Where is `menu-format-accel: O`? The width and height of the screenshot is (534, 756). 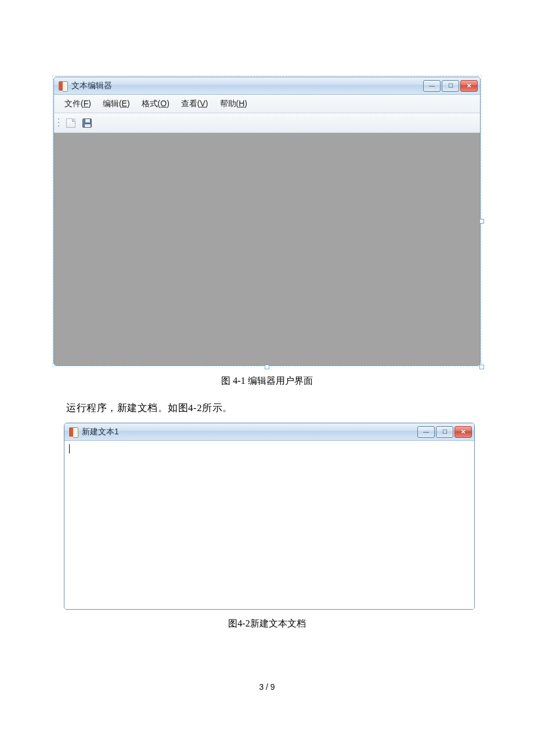 menu-format-accel: O is located at coordinates (164, 103).